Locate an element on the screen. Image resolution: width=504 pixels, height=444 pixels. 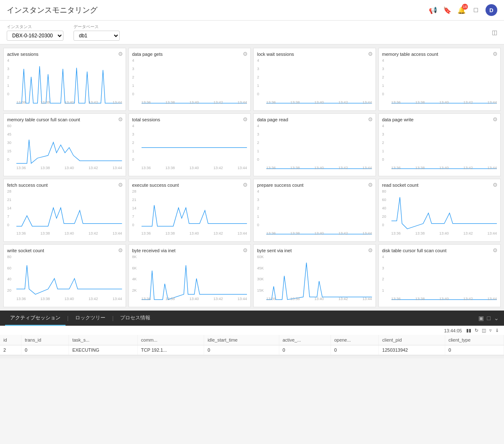
bell-icon: 🔔 16 is located at coordinates (462, 10).